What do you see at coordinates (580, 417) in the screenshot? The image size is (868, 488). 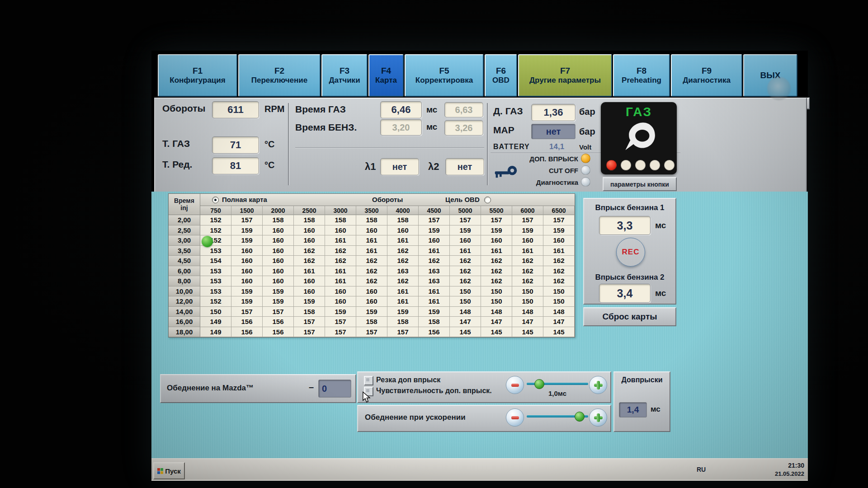 I see `accel-slider-knob` at bounding box center [580, 417].